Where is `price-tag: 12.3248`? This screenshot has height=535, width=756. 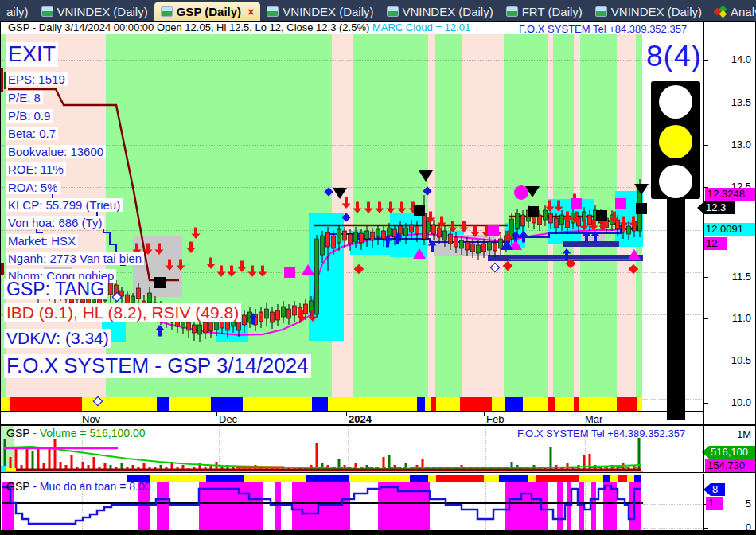
price-tag: 12.3248 is located at coordinates (731, 194).